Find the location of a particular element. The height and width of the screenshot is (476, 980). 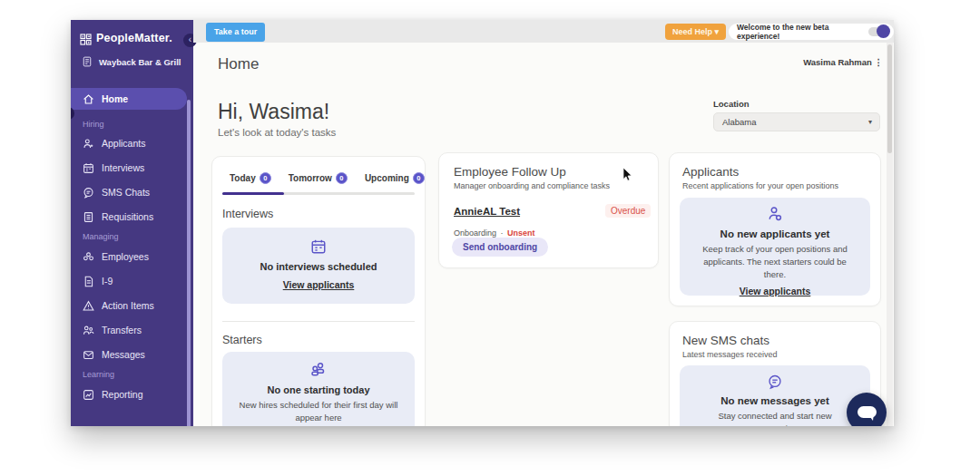

toggle-knob is located at coordinates (884, 31).